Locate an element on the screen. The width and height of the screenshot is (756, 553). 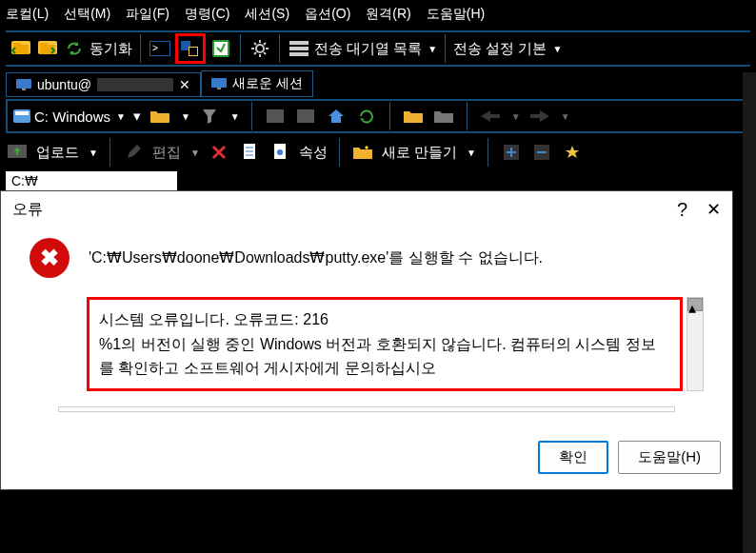
nav-fwd-dropdown: ▼ is located at coordinates (566, 116).